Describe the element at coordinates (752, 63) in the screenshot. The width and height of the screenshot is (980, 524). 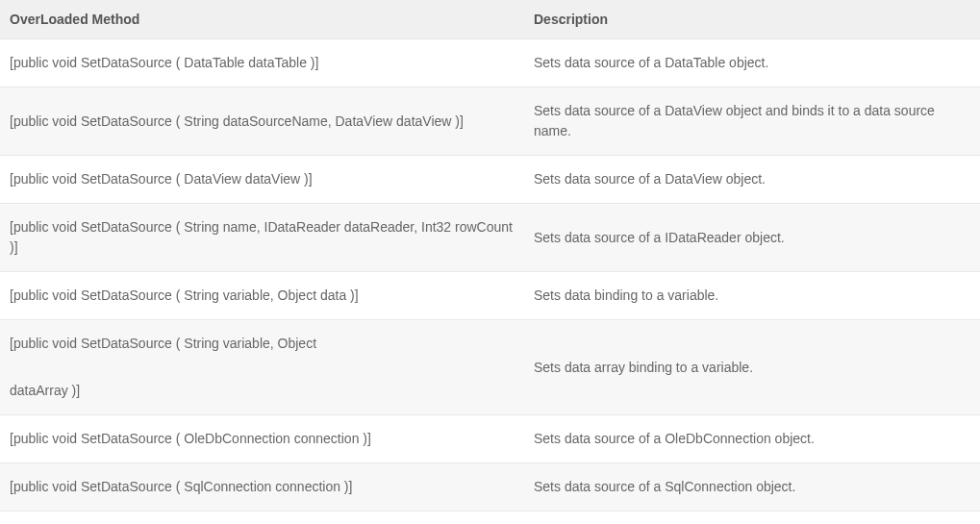
I see `cell-description: Sets data source of a DataTable object.` at that location.